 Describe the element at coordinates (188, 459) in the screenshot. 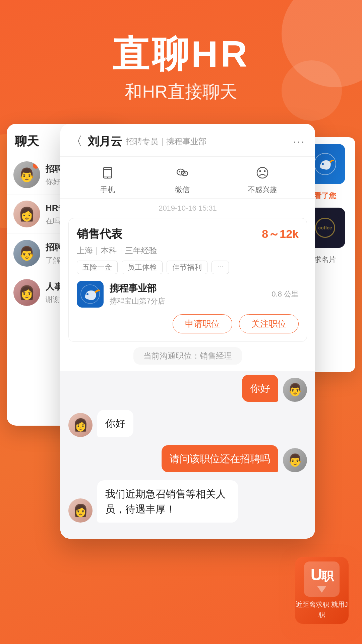

I see `message-row-3: 👨 请问该职位还在招聘吗` at that location.